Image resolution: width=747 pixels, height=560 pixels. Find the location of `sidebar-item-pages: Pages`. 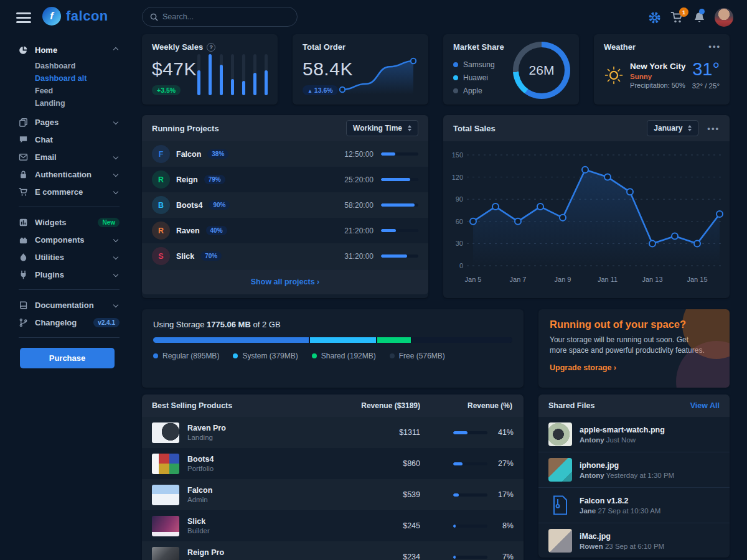

sidebar-item-pages: Pages is located at coordinates (69, 122).